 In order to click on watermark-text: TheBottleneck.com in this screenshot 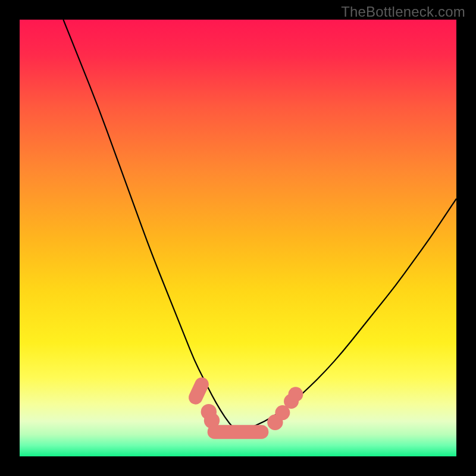, I will do `click(403, 12)`.